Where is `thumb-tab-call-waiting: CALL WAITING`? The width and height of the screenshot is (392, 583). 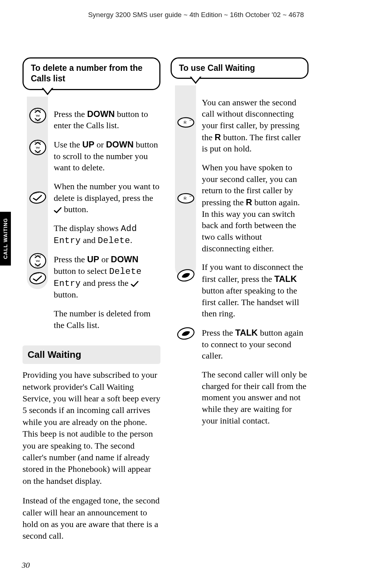 thumb-tab-call-waiting: CALL WAITING is located at coordinates (5, 239).